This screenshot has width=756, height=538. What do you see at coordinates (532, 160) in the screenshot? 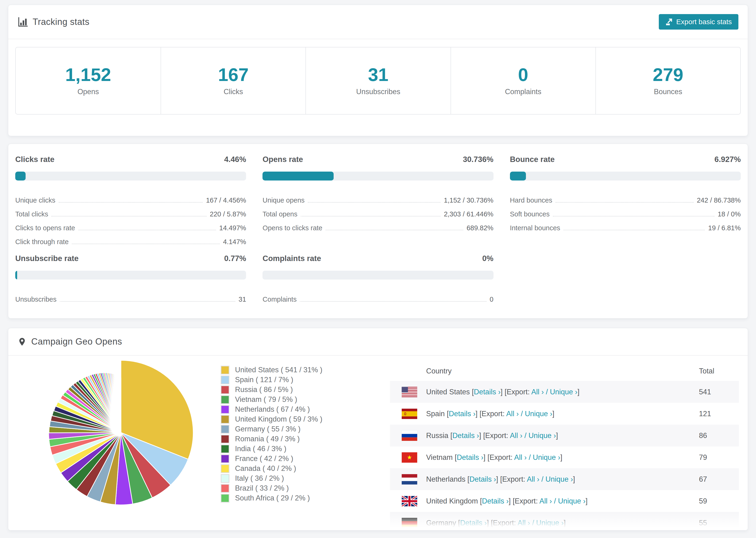
I see `rate-title: Bounce rate` at bounding box center [532, 160].